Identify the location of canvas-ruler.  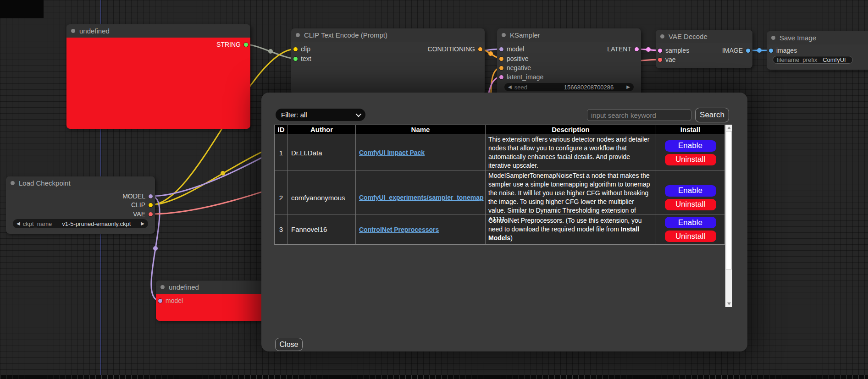
(434, 377).